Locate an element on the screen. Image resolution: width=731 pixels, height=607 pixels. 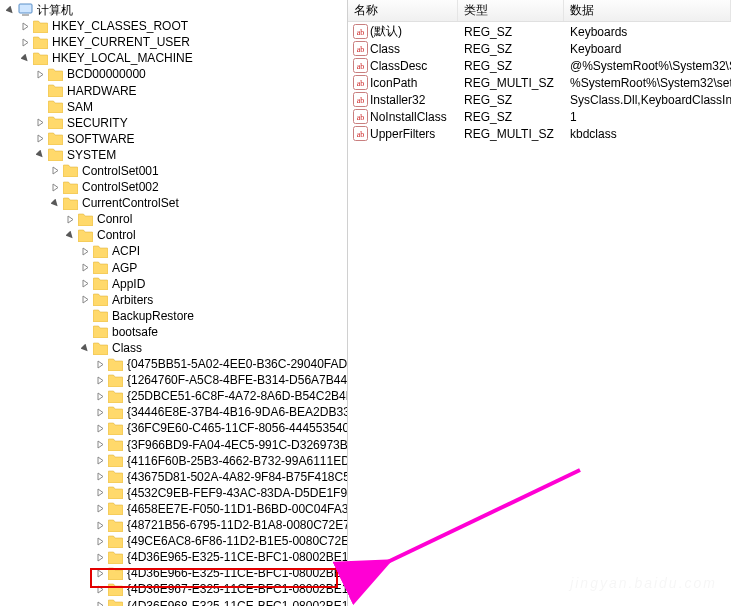
tree-item: {4658EE7E-F050-11D1-B6BD-00C04FA372A7} is located at coordinates (174, 509).